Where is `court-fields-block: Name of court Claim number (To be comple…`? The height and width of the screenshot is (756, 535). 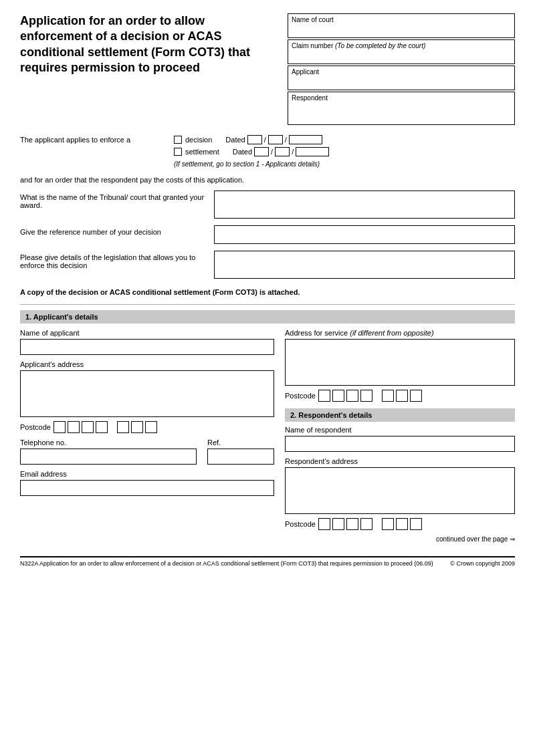
court-fields-block: Name of court Claim number (To be comple… is located at coordinates (401, 70).